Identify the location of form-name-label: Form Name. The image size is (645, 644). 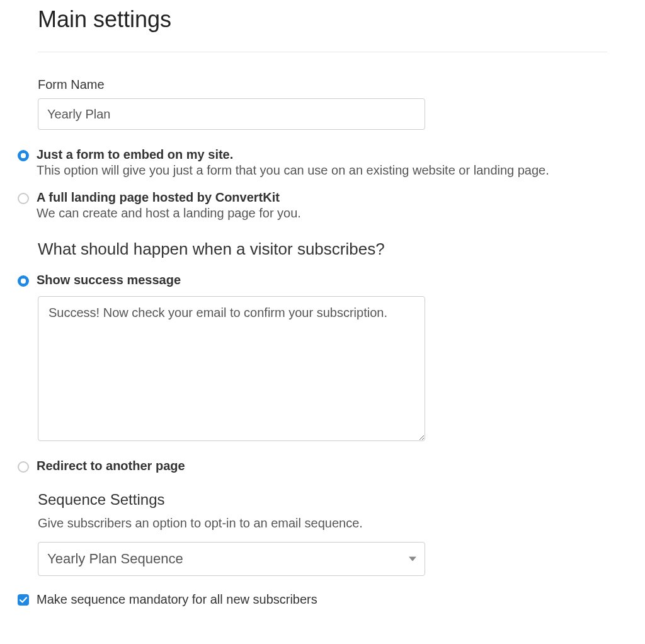
(322, 84).